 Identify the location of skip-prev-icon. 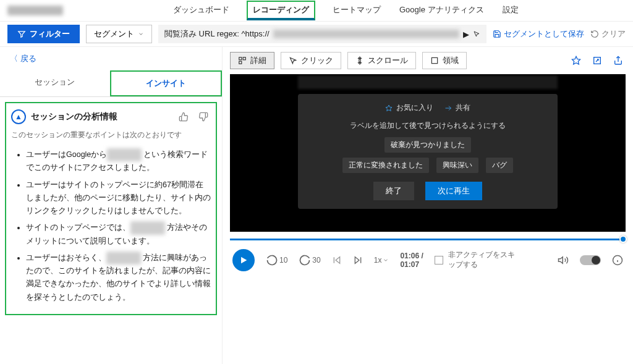
(337, 260).